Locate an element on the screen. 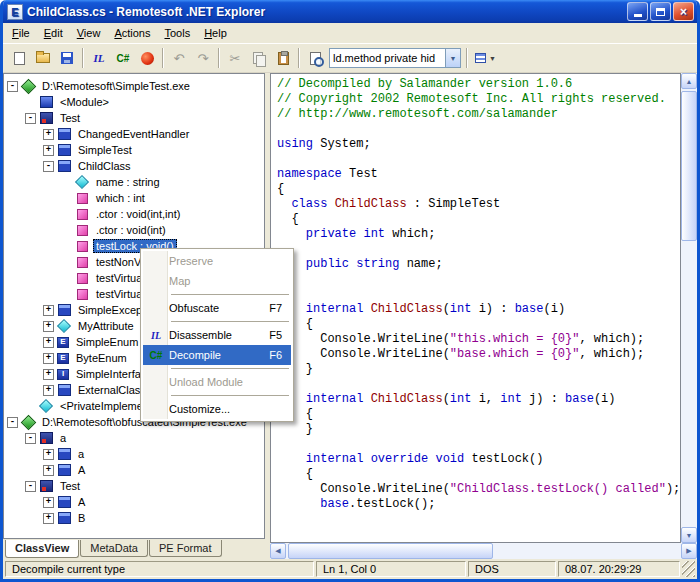  menu-tools: Tools is located at coordinates (177, 33).